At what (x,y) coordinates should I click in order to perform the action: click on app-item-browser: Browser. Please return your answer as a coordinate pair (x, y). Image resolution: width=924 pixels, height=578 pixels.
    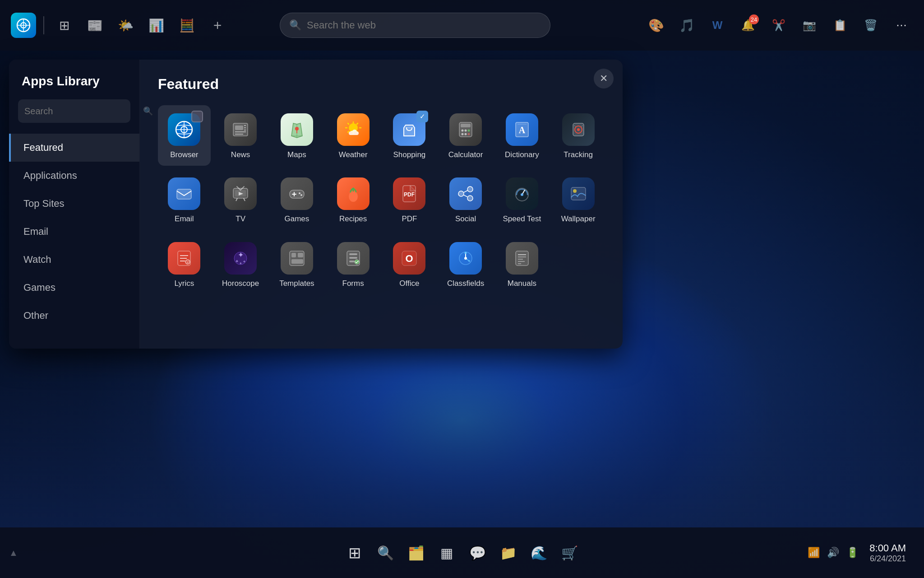
    Looking at the image, I should click on (184, 135).